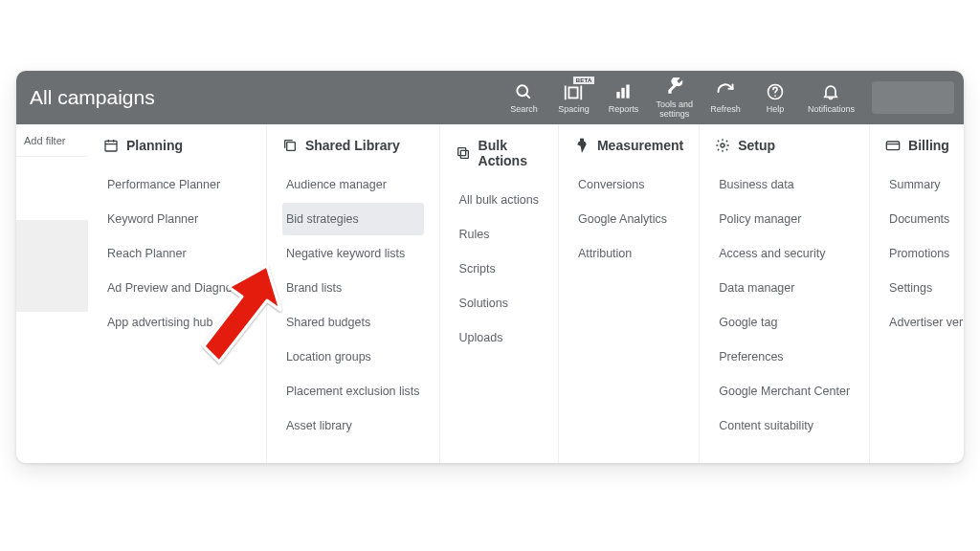 The height and width of the screenshot is (551, 980). What do you see at coordinates (353, 391) in the screenshot?
I see `menu-item: Placement exclusion lists` at bounding box center [353, 391].